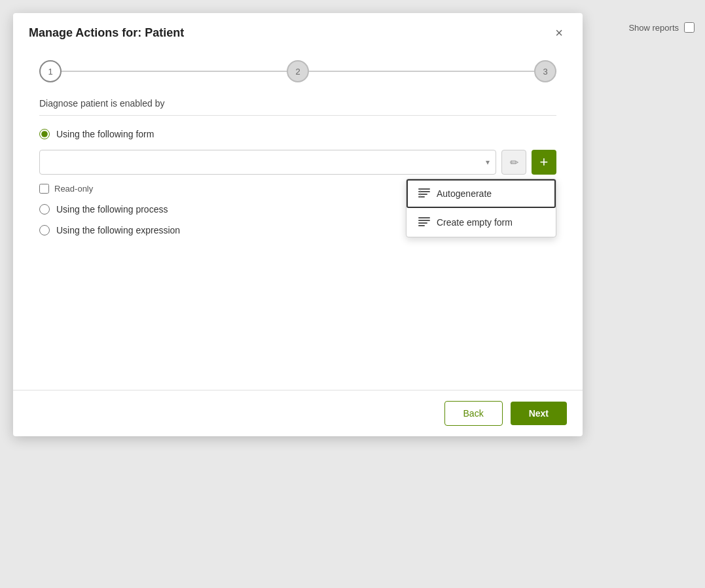 The width and height of the screenshot is (705, 588). What do you see at coordinates (298, 107) in the screenshot?
I see `section-title: Diagnose patient is enabled by` at bounding box center [298, 107].